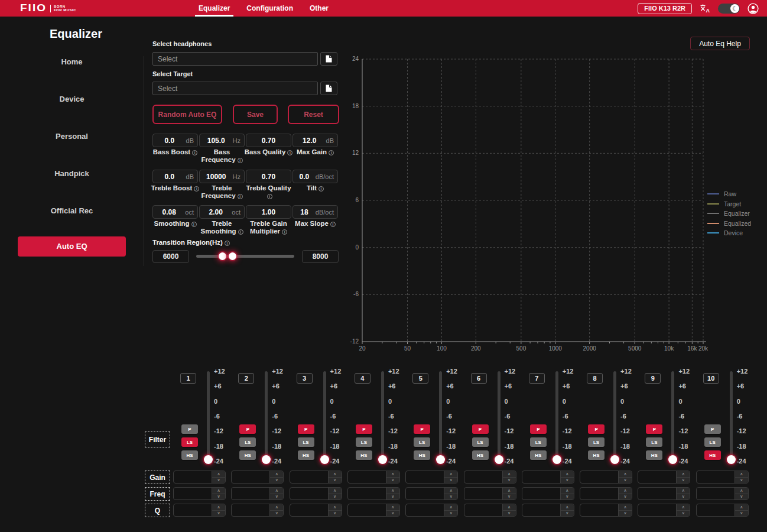 Image resolution: width=767 pixels, height=532 pixels. What do you see at coordinates (233, 257) in the screenshot?
I see `transition-slider-handle-max` at bounding box center [233, 257].